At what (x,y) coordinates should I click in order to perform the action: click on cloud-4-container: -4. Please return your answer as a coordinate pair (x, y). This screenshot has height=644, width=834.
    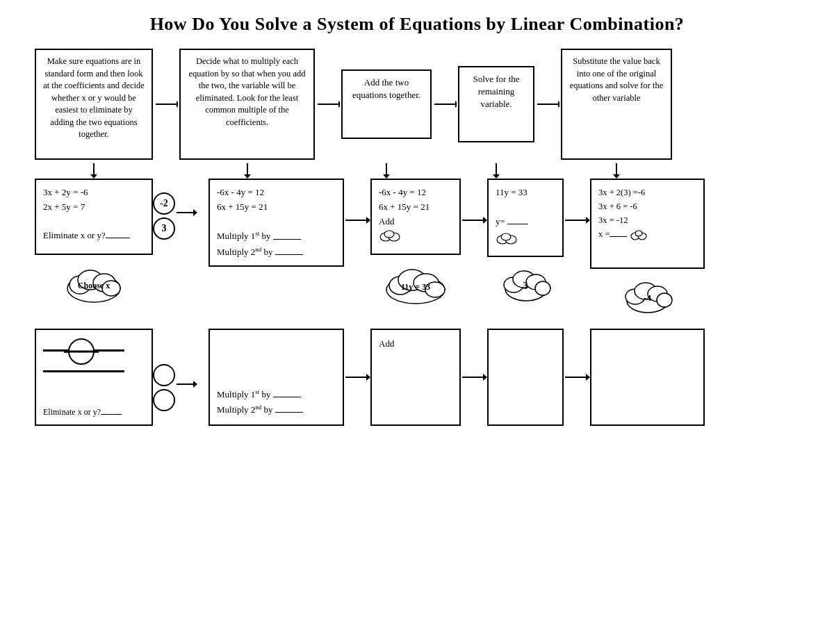
    Looking at the image, I should click on (648, 295).